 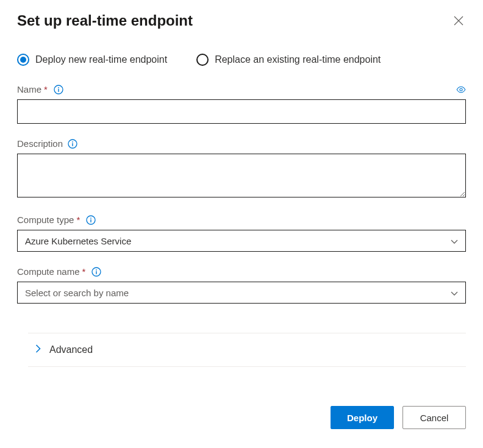 What do you see at coordinates (101, 60) in the screenshot?
I see `radio-deploy-new-label: Deploy new real-time endpoint` at bounding box center [101, 60].